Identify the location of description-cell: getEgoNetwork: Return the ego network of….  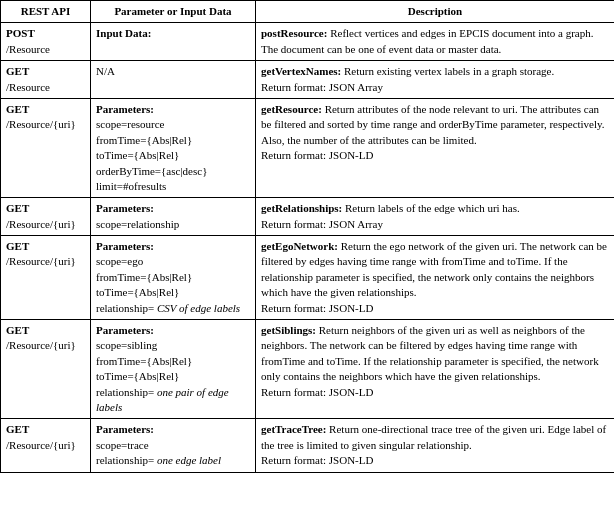
(436, 278).